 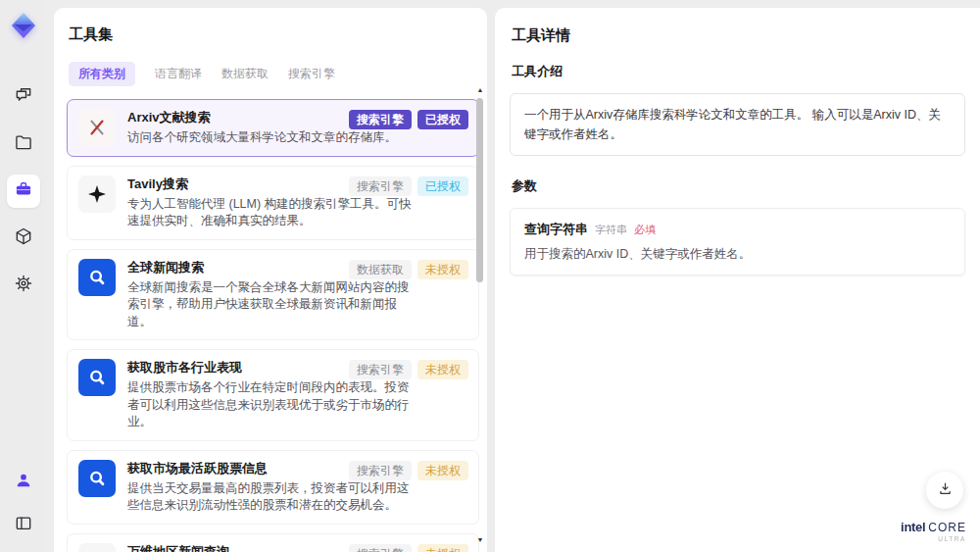 I want to click on cube-icon, so click(x=24, y=238).